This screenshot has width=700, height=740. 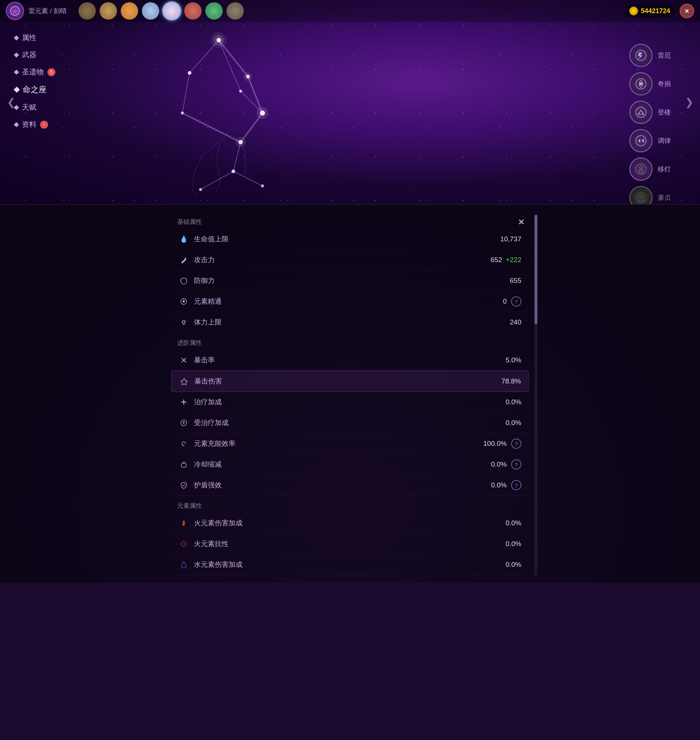 What do you see at coordinates (650, 112) in the screenshot?
I see `skill-item-denglou: 登楼` at bounding box center [650, 112].